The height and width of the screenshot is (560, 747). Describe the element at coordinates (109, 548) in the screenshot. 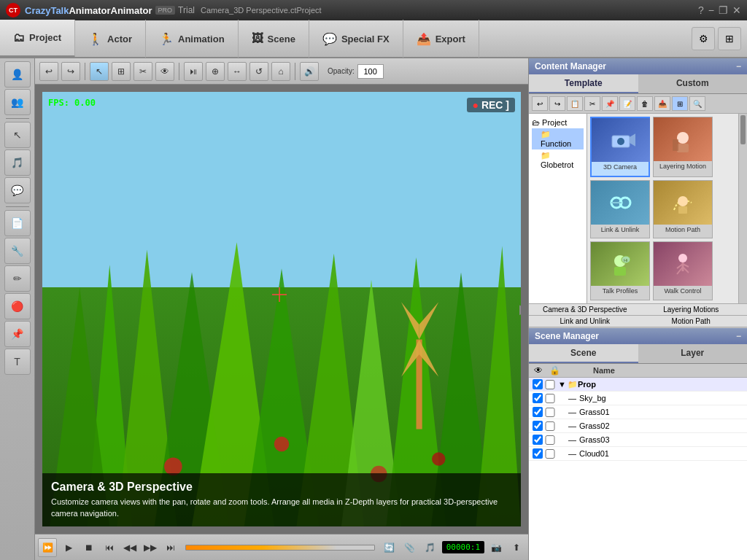

I see `prev-frame-button: ⏮` at that location.